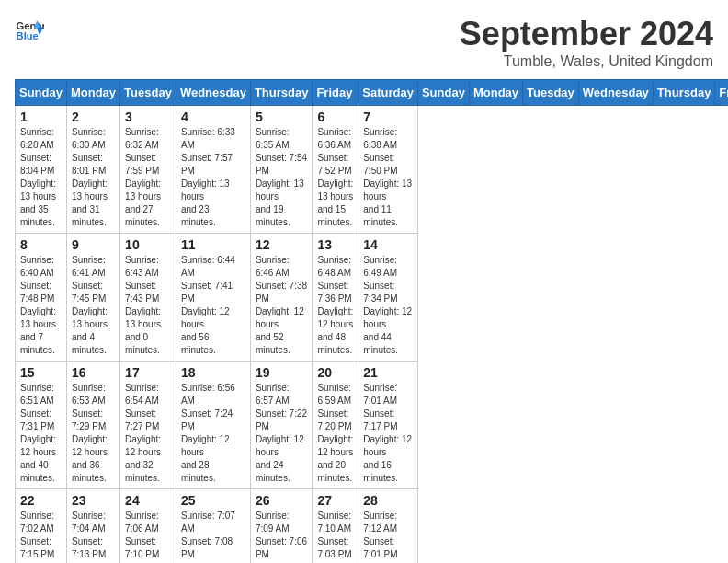  Describe the element at coordinates (40, 117) in the screenshot. I see `day-number: 1` at that location.